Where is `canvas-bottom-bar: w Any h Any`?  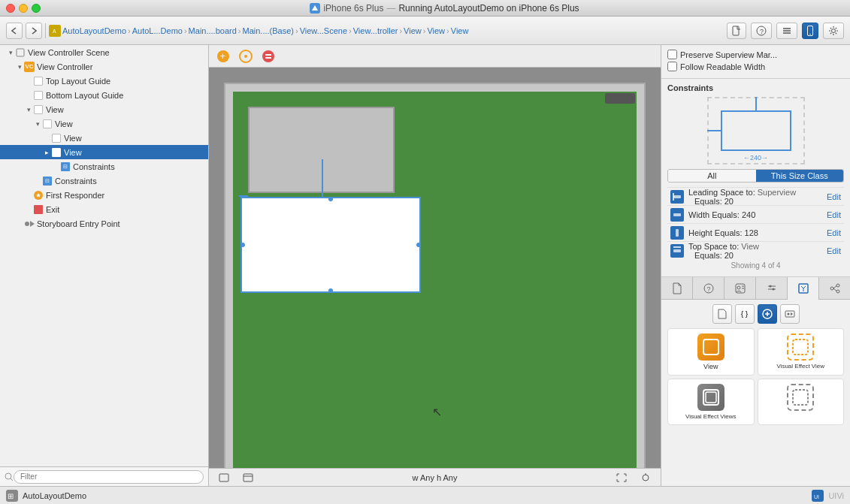 canvas-bottom-bar: w Any h Any is located at coordinates (434, 477).